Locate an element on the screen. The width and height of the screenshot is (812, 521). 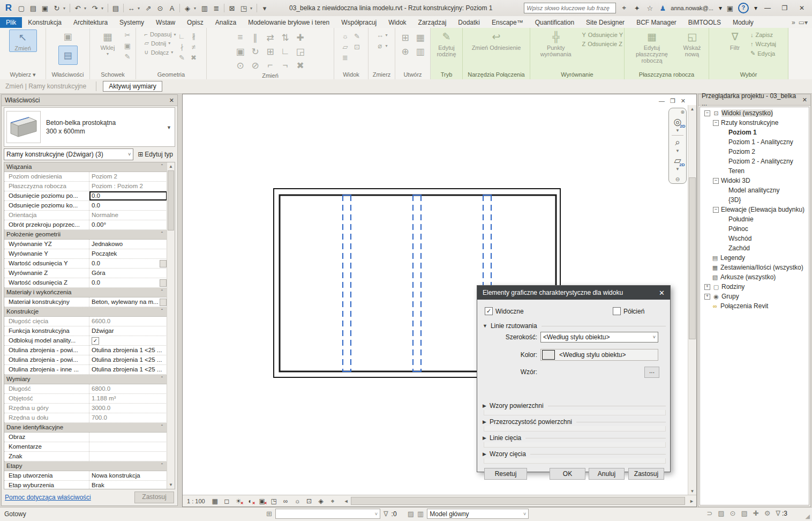
scroll-up-icon: ▲ is located at coordinates (693, 109).